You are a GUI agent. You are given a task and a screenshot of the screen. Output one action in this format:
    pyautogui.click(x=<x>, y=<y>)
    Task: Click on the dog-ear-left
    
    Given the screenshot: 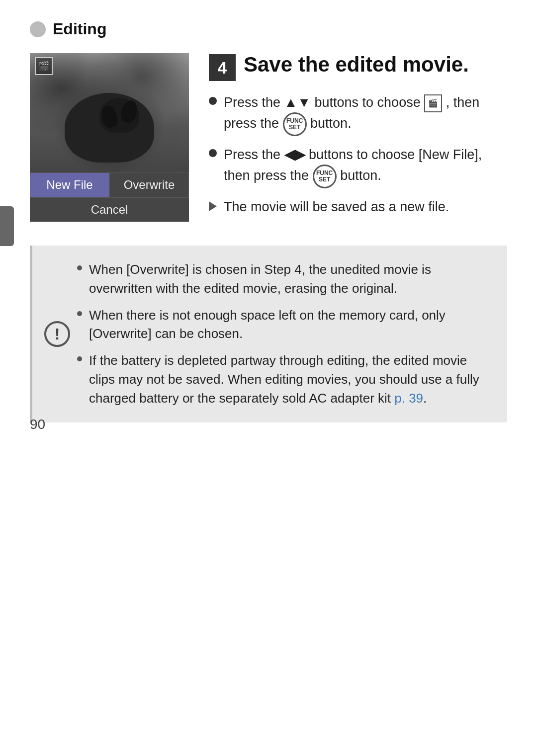 What is the action you would take?
    pyautogui.click(x=109, y=116)
    